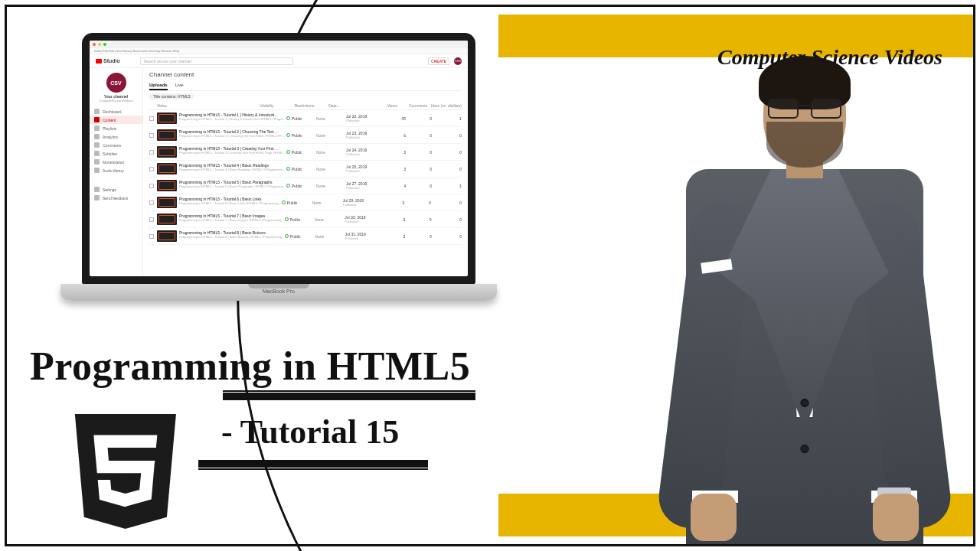  Describe the element at coordinates (279, 292) in the screenshot. I see `laptop-base: MacBook Pro` at that location.